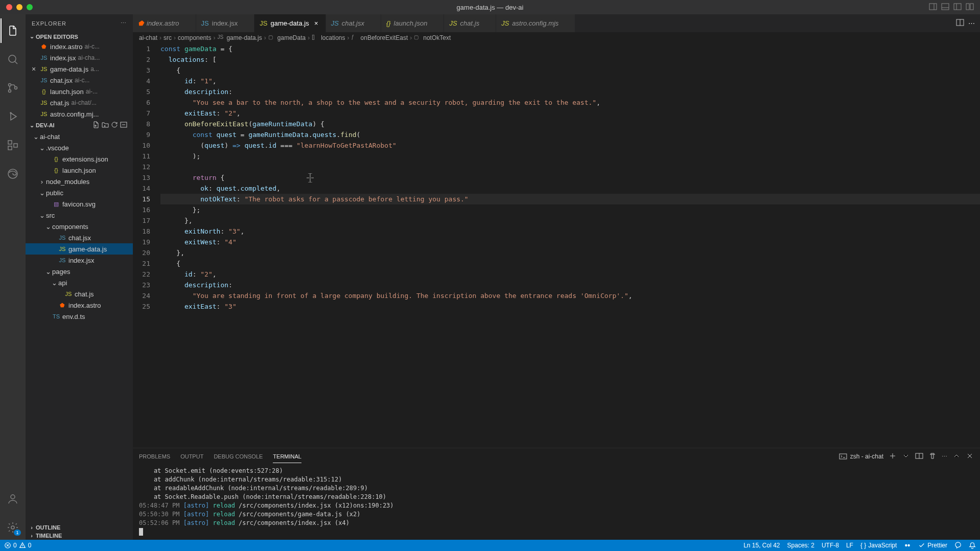 Image resolution: width=980 pixels, height=551 pixels. Describe the element at coordinates (154, 456) in the screenshot. I see `tab-problems: PROBLEMS` at that location.